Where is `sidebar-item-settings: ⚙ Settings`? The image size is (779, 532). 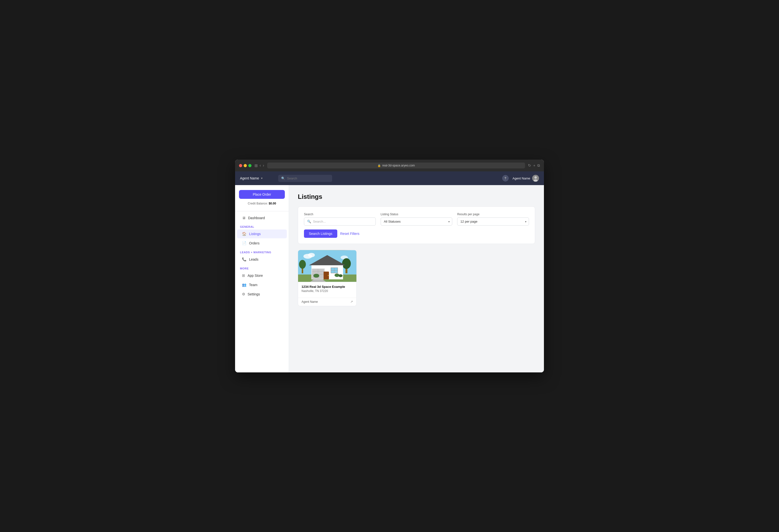
sidebar-item-settings: ⚙ Settings is located at coordinates (262, 294).